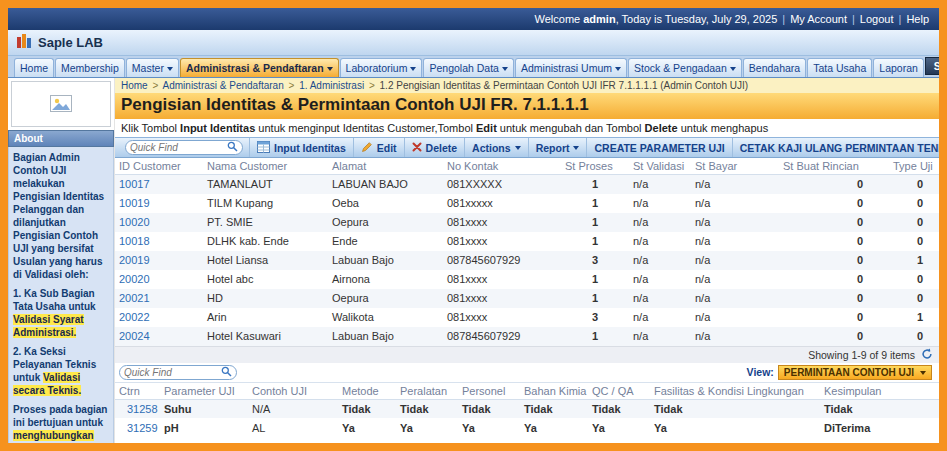  What do you see at coordinates (260, 68) in the screenshot?
I see `tab-administrasi-pendaftaran: Administrasi & Pendaftaran` at bounding box center [260, 68].